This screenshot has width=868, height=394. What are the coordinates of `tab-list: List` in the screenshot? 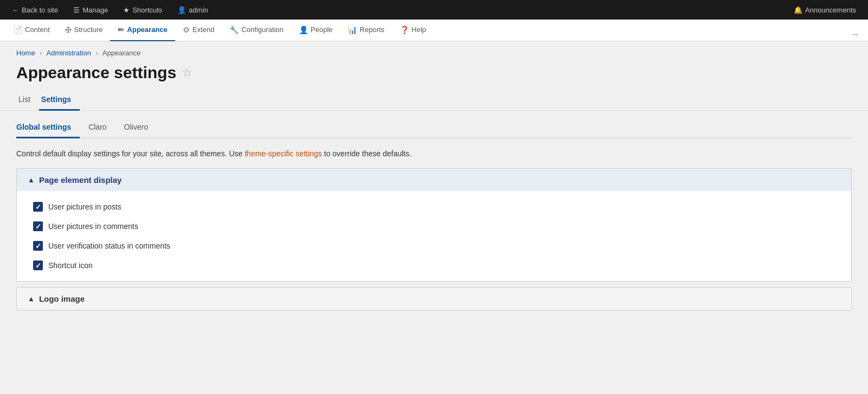 It's located at (28, 101).